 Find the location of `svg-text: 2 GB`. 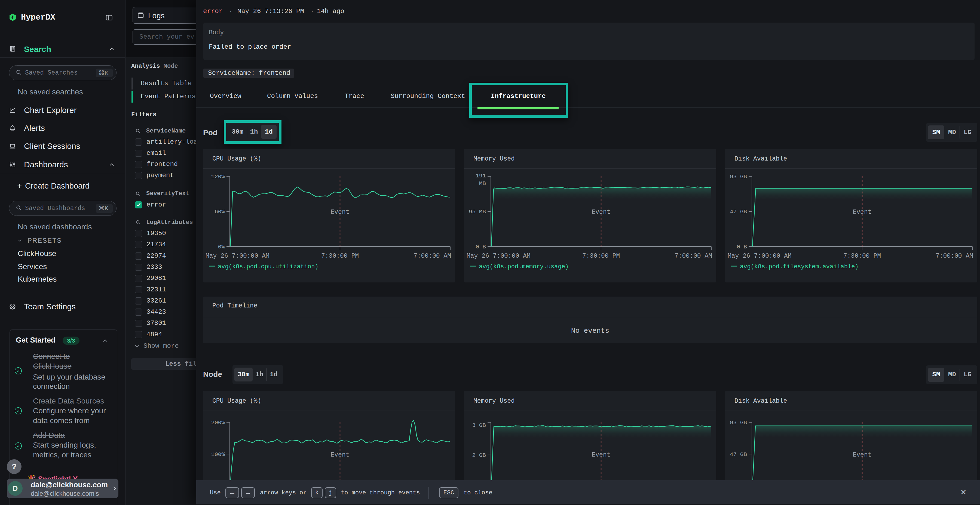

svg-text: 2 GB is located at coordinates (479, 456).